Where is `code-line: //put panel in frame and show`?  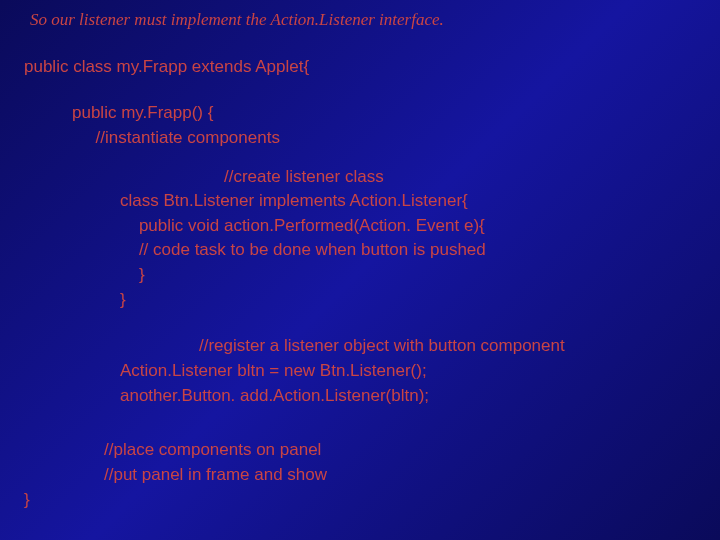 code-line: //put panel in frame and show is located at coordinates (400, 476).